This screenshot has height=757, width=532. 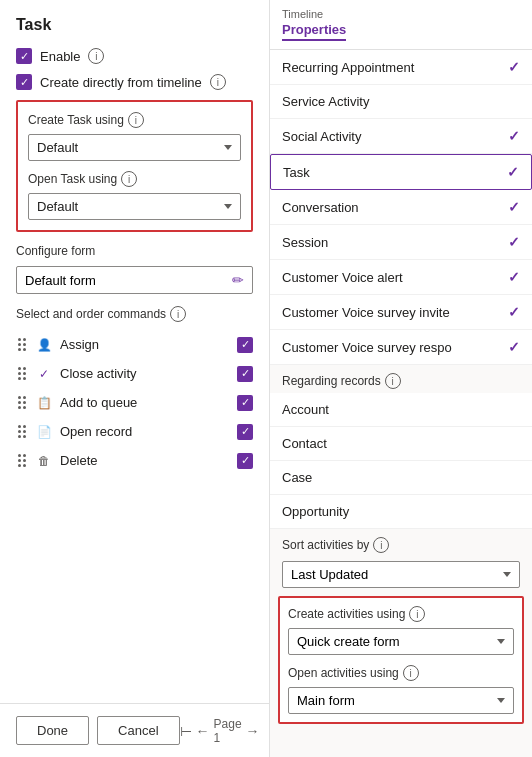 I want to click on list-item-recurring: Recurring Appointment ✓, so click(x=401, y=68).